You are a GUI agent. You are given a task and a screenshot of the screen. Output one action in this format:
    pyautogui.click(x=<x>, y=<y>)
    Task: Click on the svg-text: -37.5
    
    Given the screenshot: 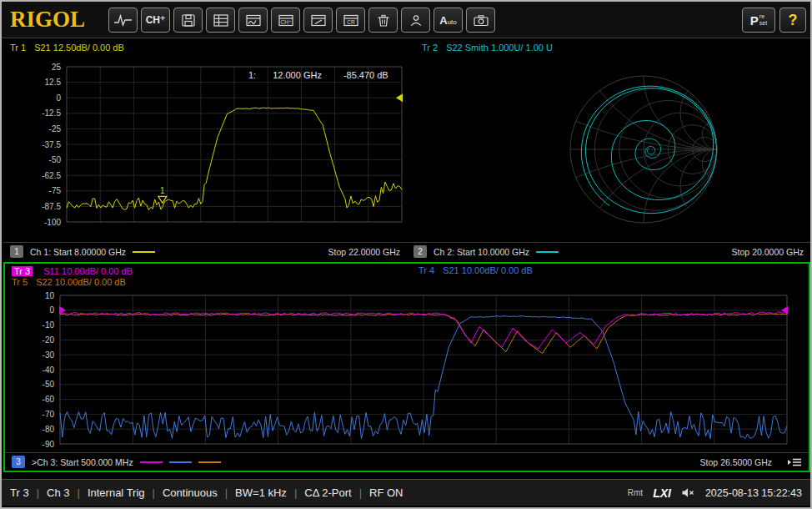 What is the action you would take?
    pyautogui.click(x=52, y=145)
    